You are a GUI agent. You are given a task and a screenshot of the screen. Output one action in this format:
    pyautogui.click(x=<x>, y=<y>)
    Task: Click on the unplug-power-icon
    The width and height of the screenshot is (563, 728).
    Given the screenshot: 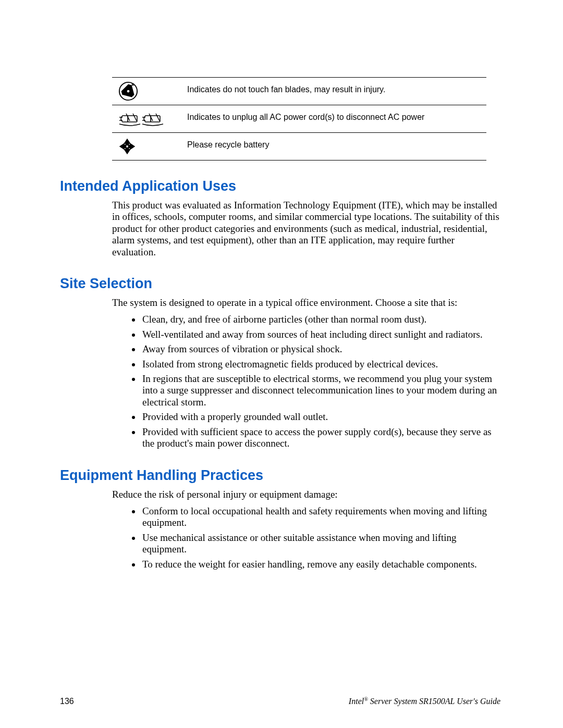 What is the action you would take?
    pyautogui.click(x=141, y=119)
    